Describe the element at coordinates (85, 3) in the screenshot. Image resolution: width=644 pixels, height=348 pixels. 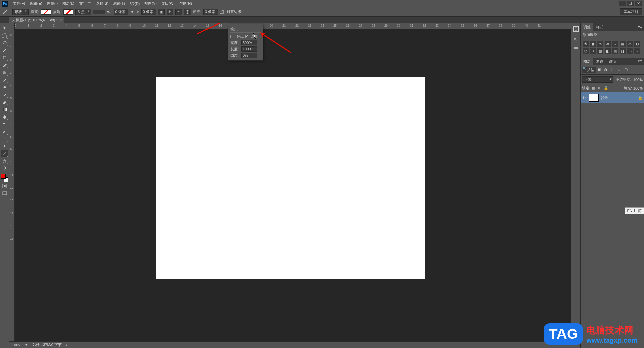
I see `menu-type: 文字(Y)` at that location.